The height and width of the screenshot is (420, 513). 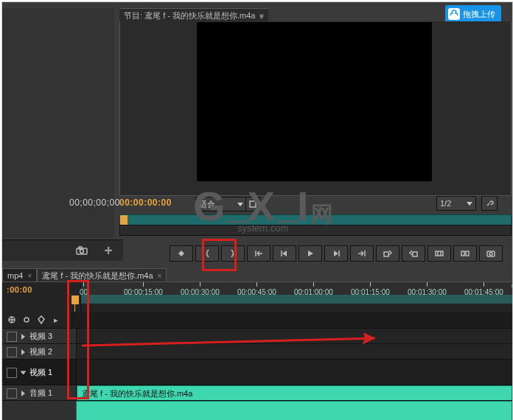 What do you see at coordinates (310, 253) in the screenshot?
I see `play-icon` at bounding box center [310, 253].